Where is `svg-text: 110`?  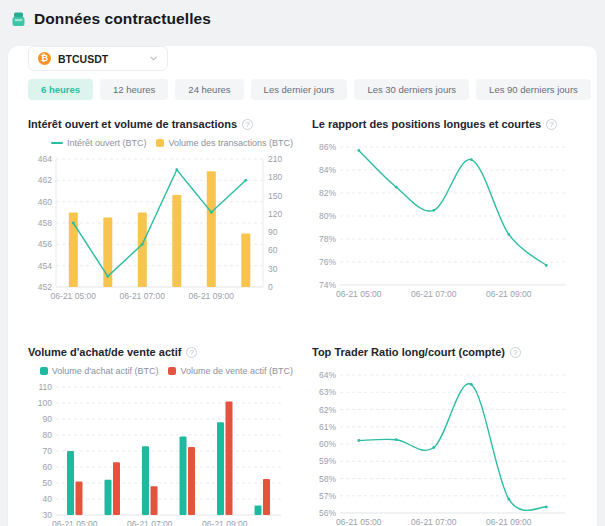 svg-text: 110 is located at coordinates (45, 387).